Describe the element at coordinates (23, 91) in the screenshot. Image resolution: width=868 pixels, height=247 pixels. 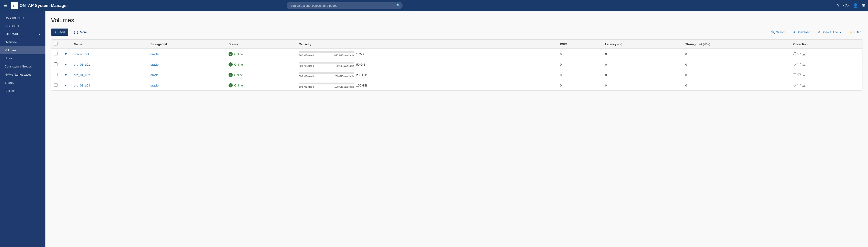
I see `sidebar-item-buckets: Buckets` at that location.